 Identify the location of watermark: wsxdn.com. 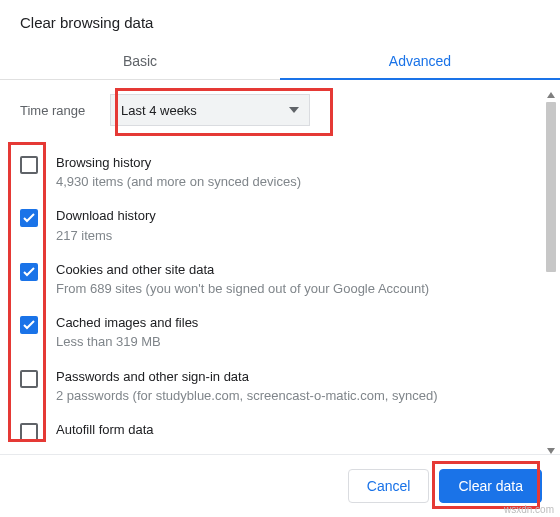
(529, 510).